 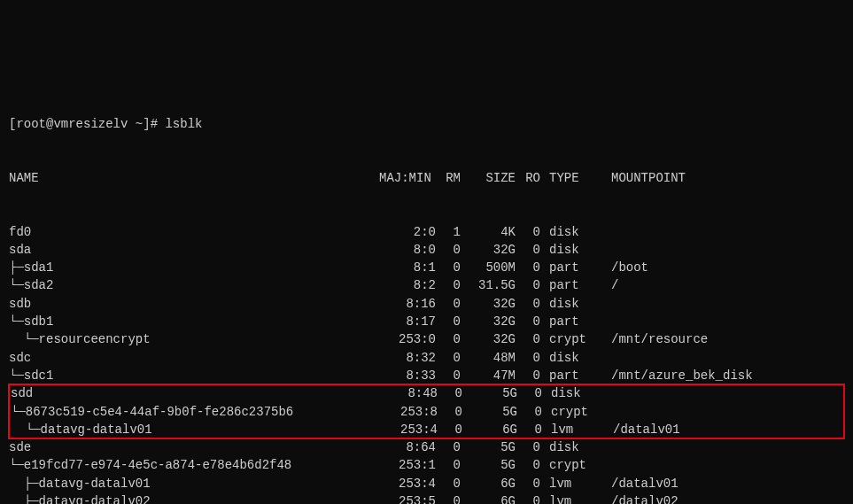 What do you see at coordinates (407, 268) in the screenshot?
I see `cell-majmin: 8:1` at bounding box center [407, 268].